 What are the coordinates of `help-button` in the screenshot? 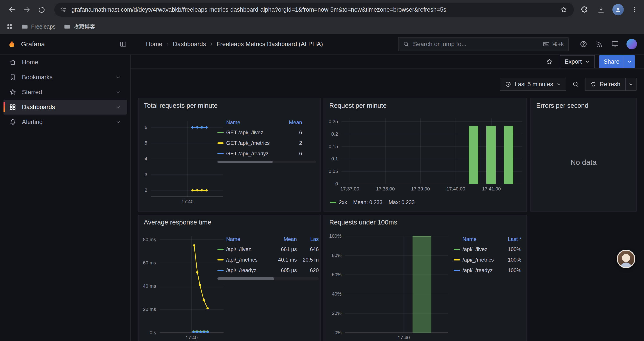 It's located at (584, 44).